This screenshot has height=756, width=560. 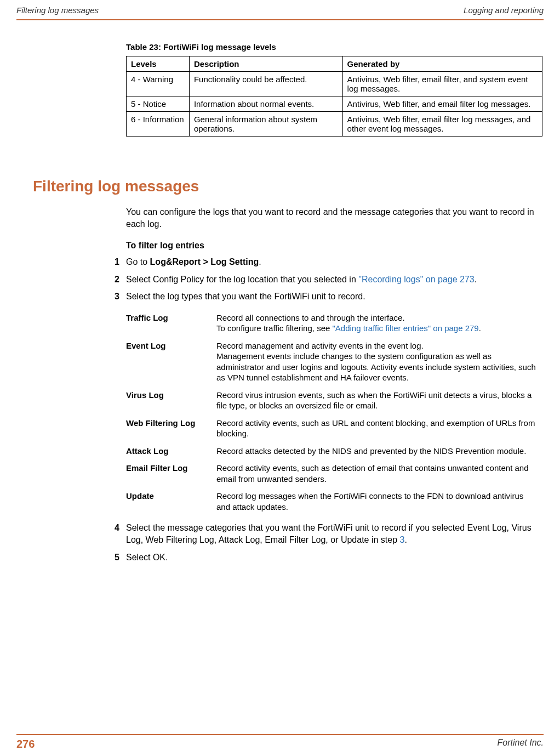 I want to click on step-number: 2, so click(x=118, y=280).